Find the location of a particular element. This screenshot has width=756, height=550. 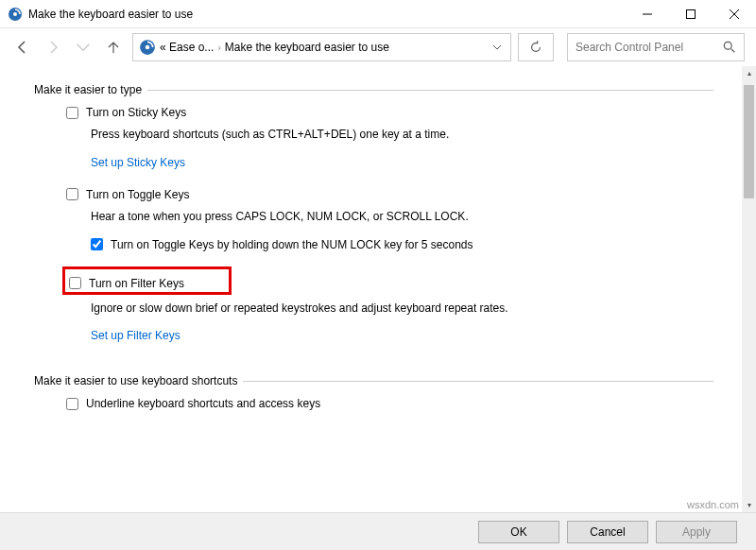

search-box is located at coordinates (656, 47).